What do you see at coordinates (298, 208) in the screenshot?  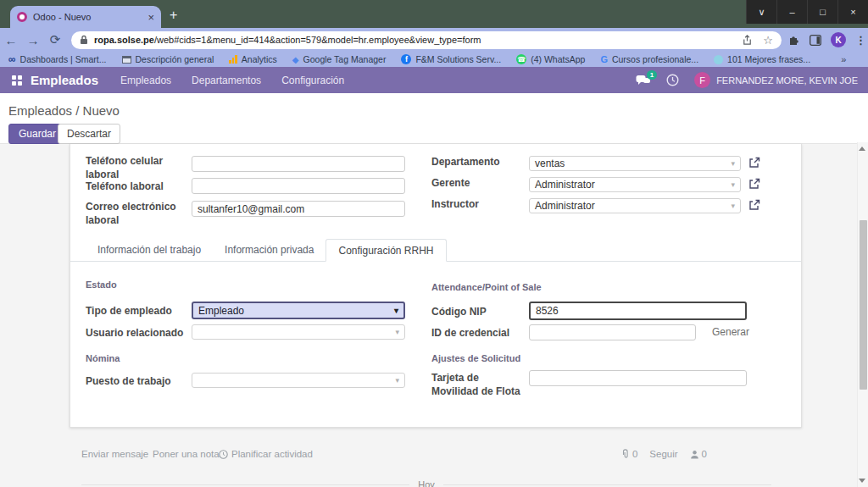 I see `input-correo-laboral` at bounding box center [298, 208].